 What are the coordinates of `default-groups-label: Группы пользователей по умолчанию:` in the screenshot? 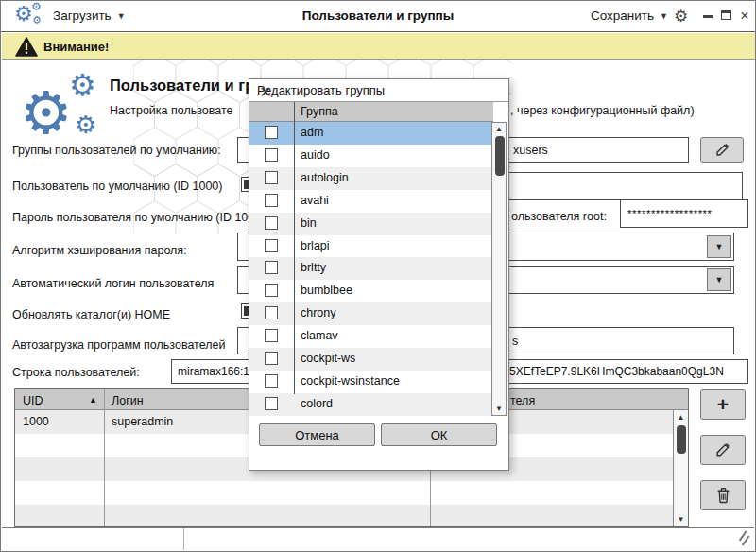 It's located at (117, 150).